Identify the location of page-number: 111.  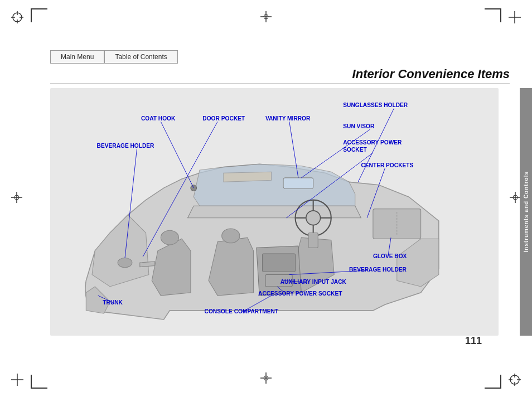
(473, 341).